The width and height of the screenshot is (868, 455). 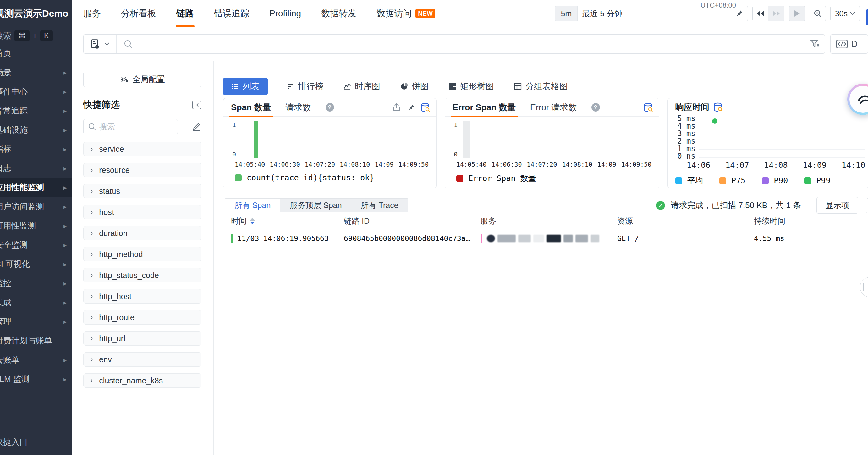 What do you see at coordinates (36, 322) in the screenshot?
I see `sidebar-item-管理: 管理▸` at bounding box center [36, 322].